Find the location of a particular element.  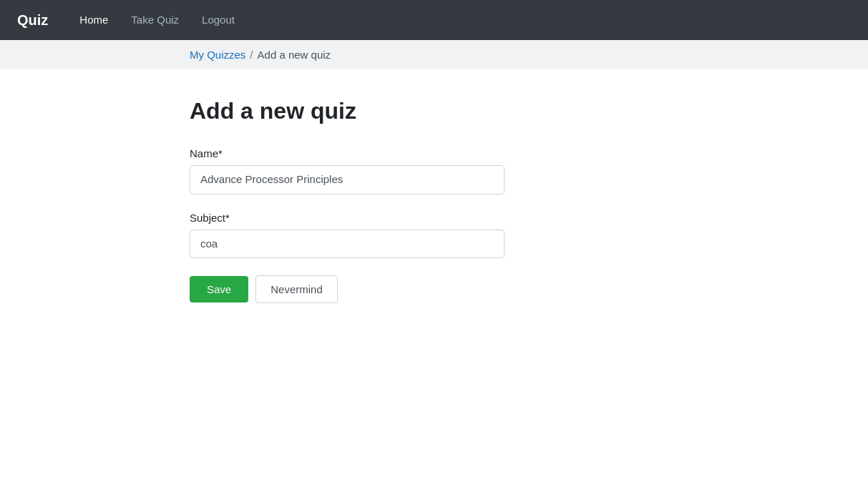

breadcrumb-current: Add a new quiz is located at coordinates (295, 54).